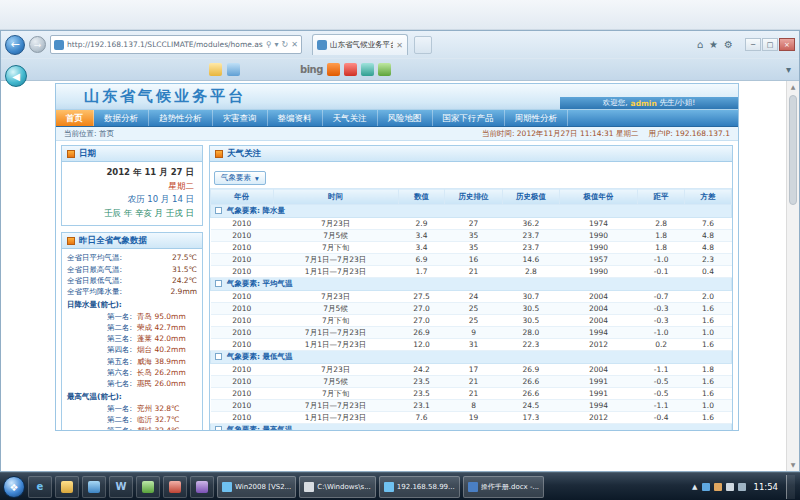 This screenshot has width=800, height=500. Describe the element at coordinates (694, 487) in the screenshot. I see `tray-expand-icon: ▲` at that location.